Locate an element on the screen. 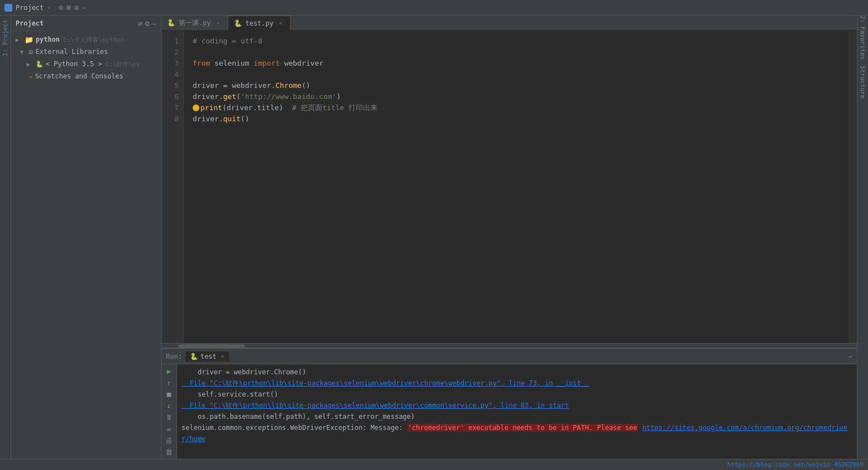 Image resolution: width=868 pixels, height=470 pixels. layout-icon: ⊞ is located at coordinates (69, 8).